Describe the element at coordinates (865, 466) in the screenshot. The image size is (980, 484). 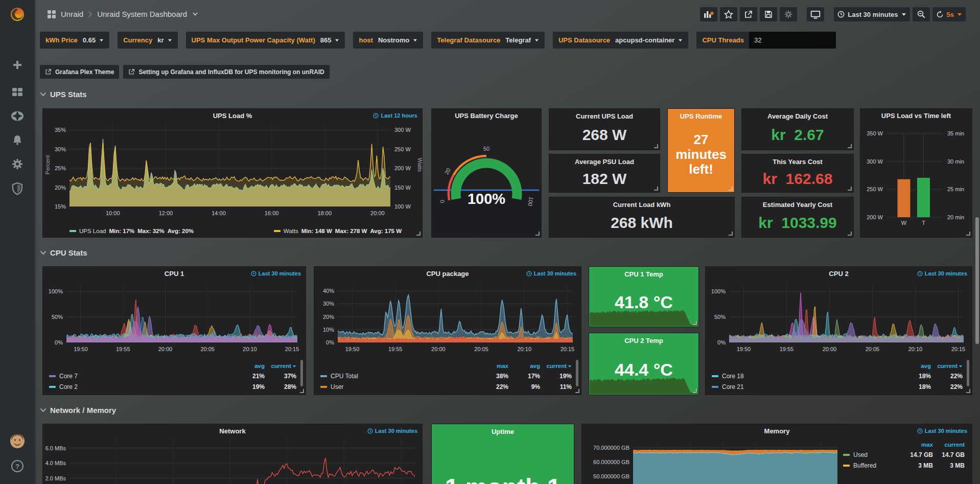
I see `legend-series-name: Buffered` at that location.